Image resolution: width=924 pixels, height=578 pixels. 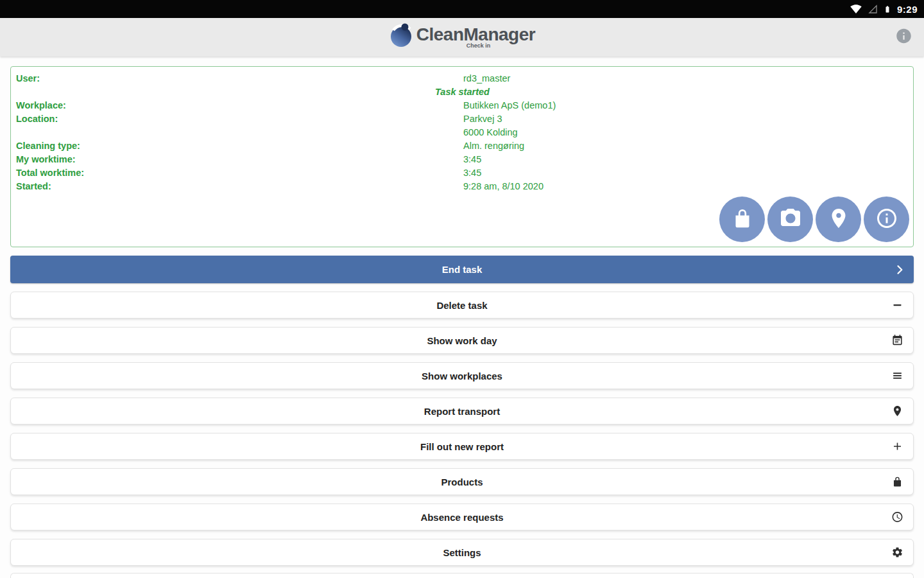 I want to click on gear-icon, so click(x=897, y=552).